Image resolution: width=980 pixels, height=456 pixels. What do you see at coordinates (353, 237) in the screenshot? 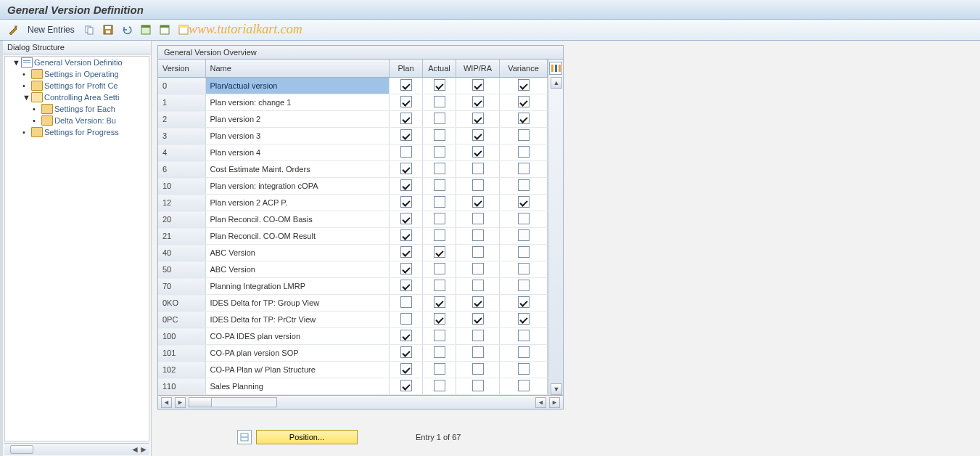
I see `table-row: 21Plan Reconcil. CO-OM Result` at bounding box center [353, 237].